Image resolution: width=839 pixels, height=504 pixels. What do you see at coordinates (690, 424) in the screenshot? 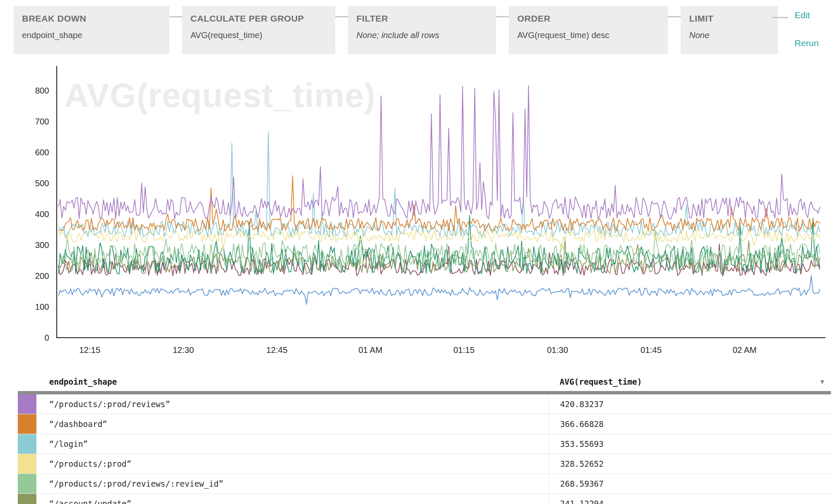
I see `avg-request-time-cell: 366.66828` at bounding box center [690, 424].